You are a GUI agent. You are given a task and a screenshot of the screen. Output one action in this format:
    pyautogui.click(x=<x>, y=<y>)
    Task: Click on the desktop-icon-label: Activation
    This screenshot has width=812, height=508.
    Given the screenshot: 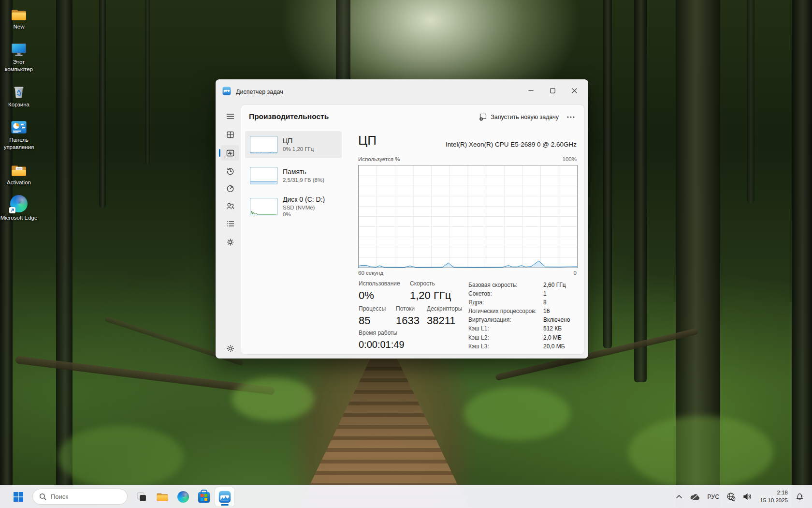 What is the action you would take?
    pyautogui.click(x=19, y=183)
    